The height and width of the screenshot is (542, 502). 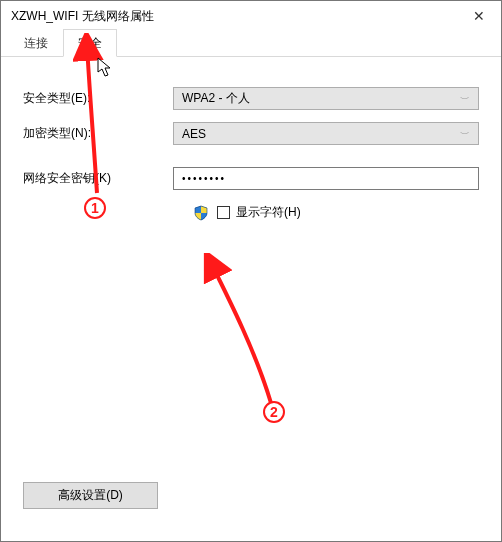 What do you see at coordinates (98, 134) in the screenshot?
I see `label-encryption-type: 加密类型(N):` at bounding box center [98, 134].